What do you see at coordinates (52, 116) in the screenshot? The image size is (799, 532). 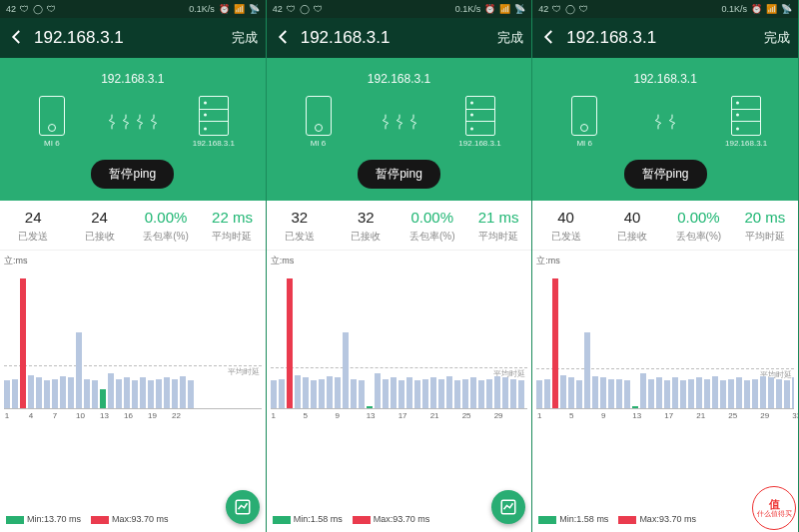 I see `phone-icon` at bounding box center [52, 116].